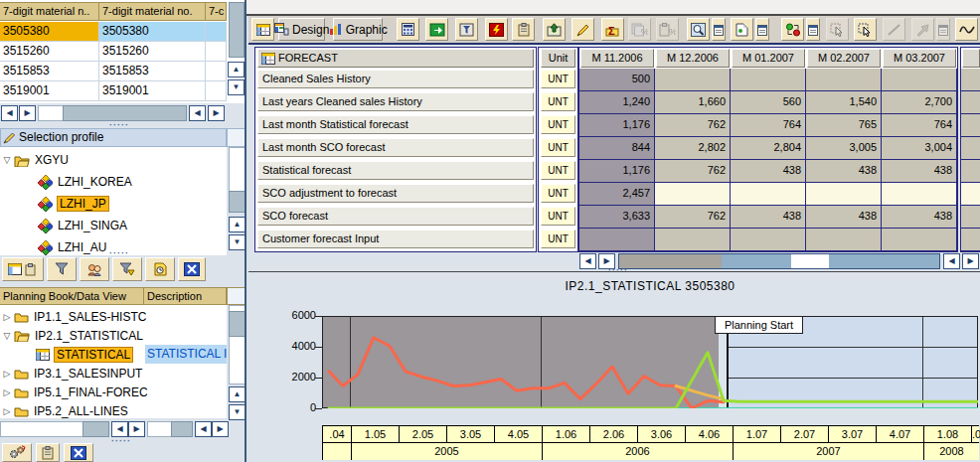 This screenshot has width=980, height=462. What do you see at coordinates (160, 269) in the screenshot?
I see `log-button` at bounding box center [160, 269].